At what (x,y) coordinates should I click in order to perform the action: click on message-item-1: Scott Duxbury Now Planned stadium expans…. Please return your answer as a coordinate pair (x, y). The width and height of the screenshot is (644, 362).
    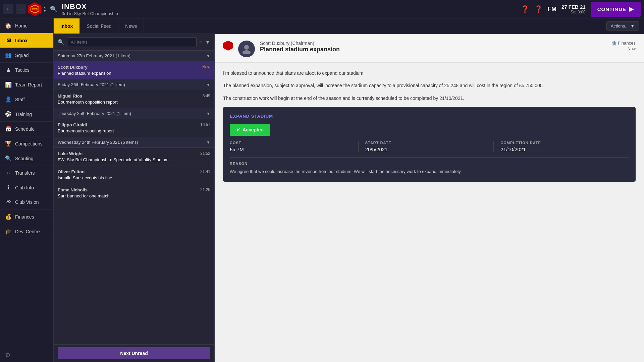
    Looking at the image, I should click on (134, 70).